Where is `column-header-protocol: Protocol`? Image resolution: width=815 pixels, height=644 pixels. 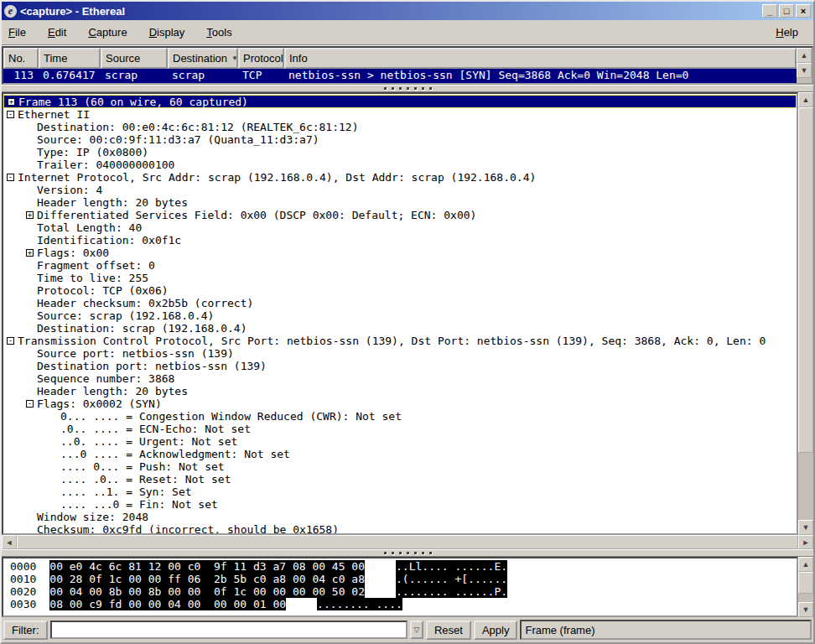 column-header-protocol: Protocol is located at coordinates (262, 59).